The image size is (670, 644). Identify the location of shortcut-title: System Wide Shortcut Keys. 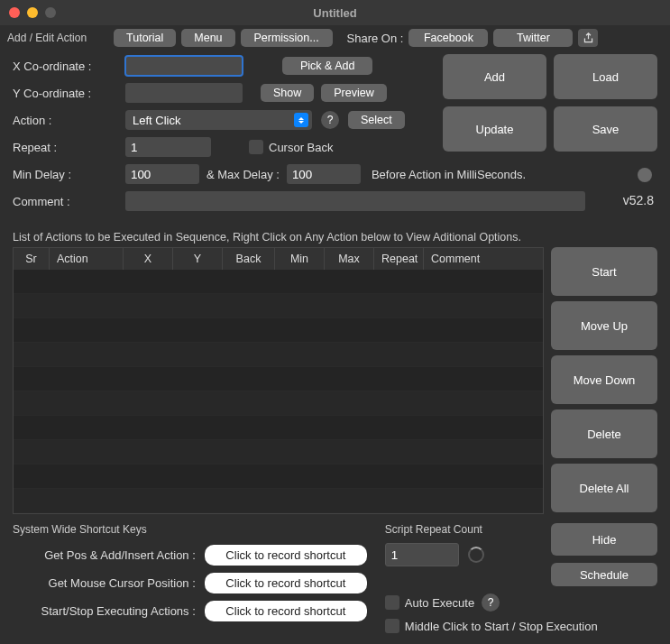
(189, 529).